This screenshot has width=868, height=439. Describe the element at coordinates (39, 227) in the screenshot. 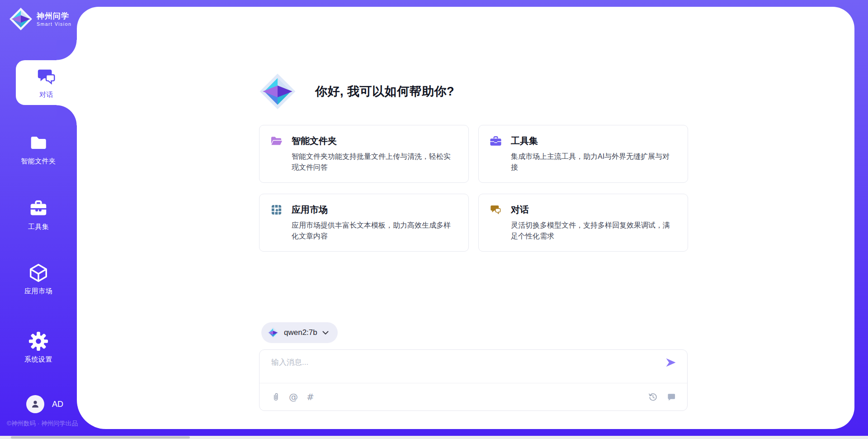

I see `sidebar-item-label: 工具集` at that location.